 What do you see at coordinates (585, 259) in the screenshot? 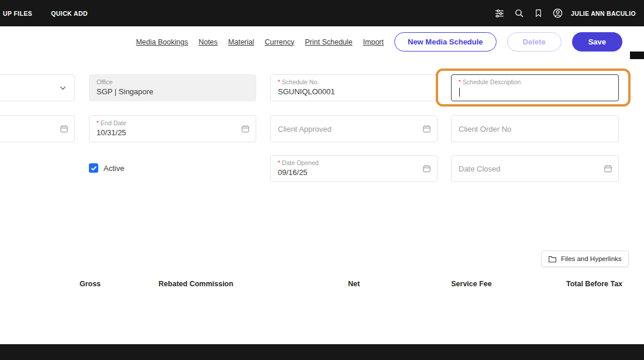
I see `files-and-hyperlinks-button: Files and Hyperlinks` at bounding box center [585, 259].